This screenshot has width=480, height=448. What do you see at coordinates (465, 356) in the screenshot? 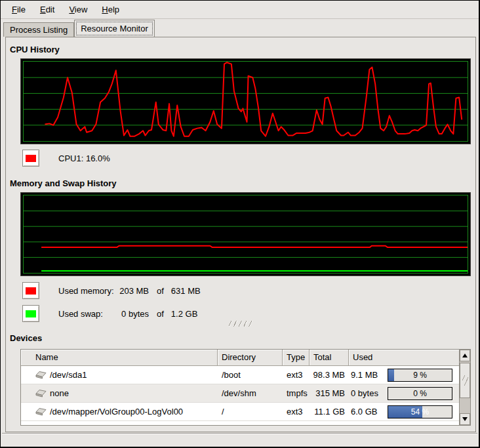
I see `arrow-up-icon` at bounding box center [465, 356].